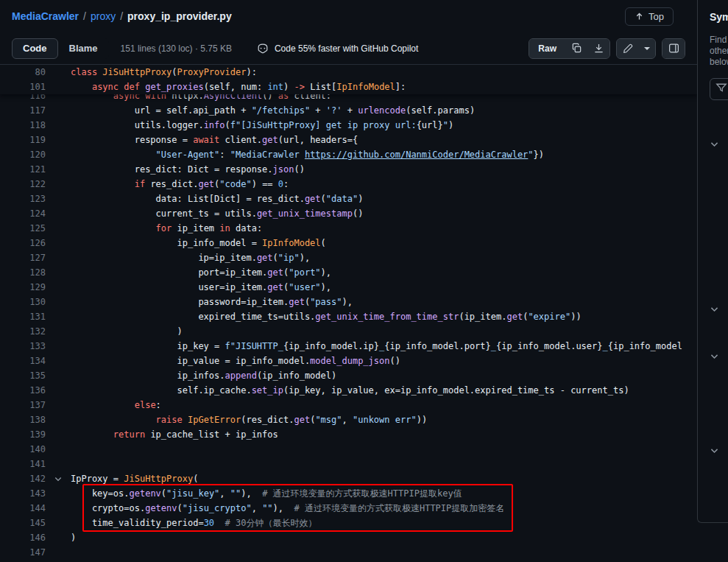 The image size is (728, 562). I want to click on copy-button, so click(576, 49).